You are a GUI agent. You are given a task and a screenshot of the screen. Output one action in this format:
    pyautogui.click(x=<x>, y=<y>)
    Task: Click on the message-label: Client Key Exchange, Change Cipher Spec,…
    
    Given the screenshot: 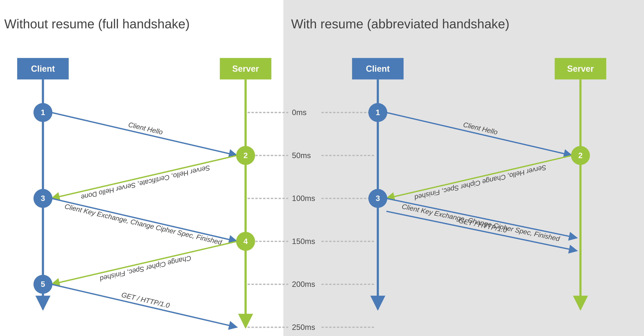 What is the action you would take?
    pyautogui.click(x=144, y=224)
    